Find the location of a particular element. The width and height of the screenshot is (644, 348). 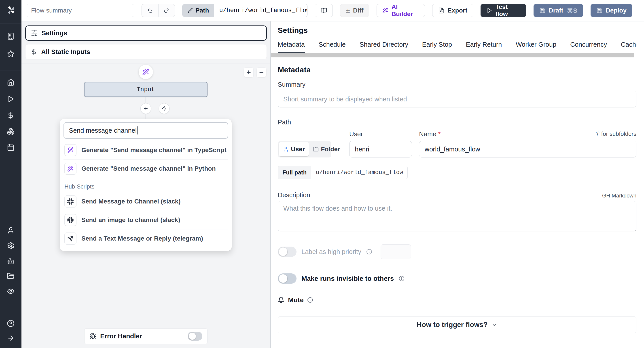

suggestion-label: Generate "Send message channel" in TypeS… is located at coordinates (154, 150).